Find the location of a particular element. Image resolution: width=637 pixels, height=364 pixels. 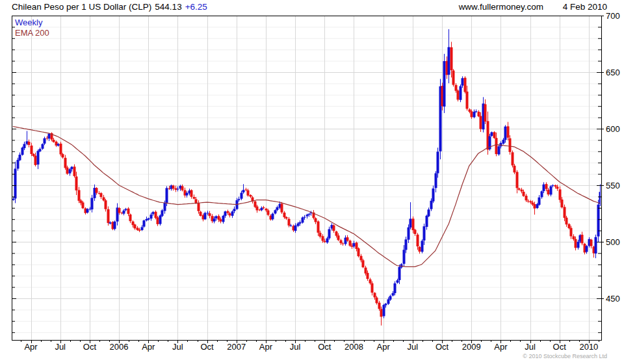

svg-text: 2006 is located at coordinates (120, 347).